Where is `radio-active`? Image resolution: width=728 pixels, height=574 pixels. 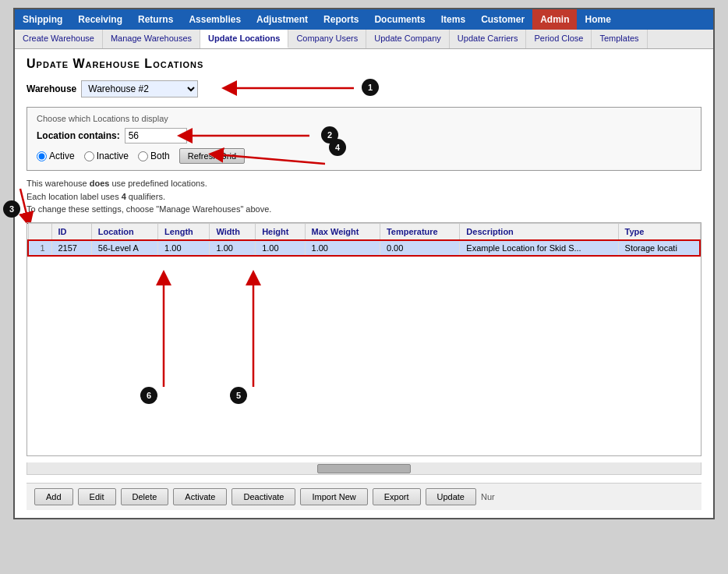 radio-active is located at coordinates (42, 156).